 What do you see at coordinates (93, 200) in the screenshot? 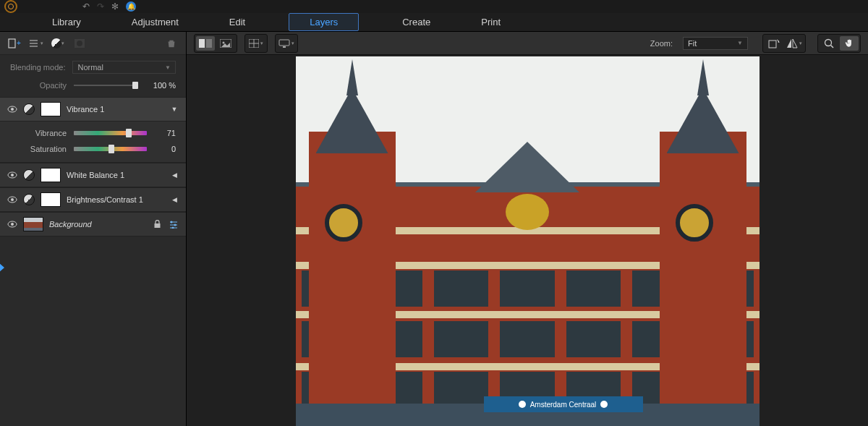
I see `layer-brightness-contrast: Brightness/Contrast 1 ◀` at bounding box center [93, 200].